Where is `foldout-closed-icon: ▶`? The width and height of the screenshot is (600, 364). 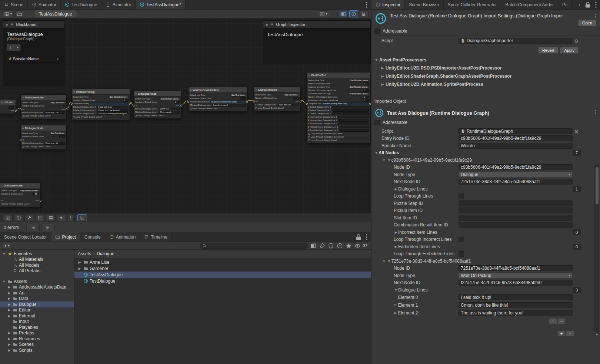
foldout-closed-icon: ▶ is located at coordinates (396, 189).